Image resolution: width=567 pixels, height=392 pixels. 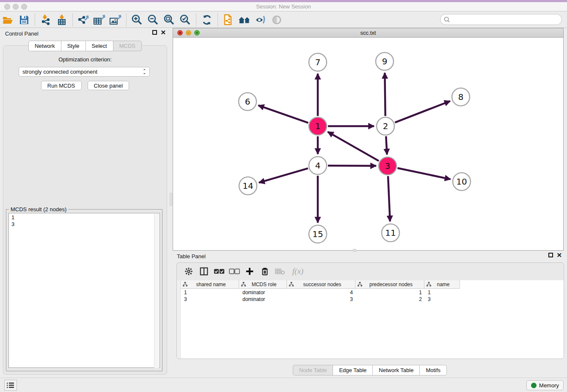 I want to click on refresh-icon, so click(x=207, y=20).